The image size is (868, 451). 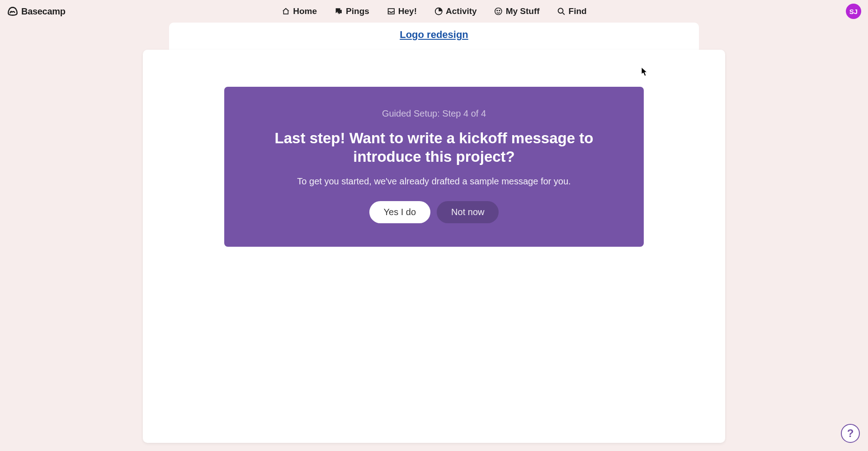 I want to click on nav-pings-label: Pings, so click(x=358, y=11).